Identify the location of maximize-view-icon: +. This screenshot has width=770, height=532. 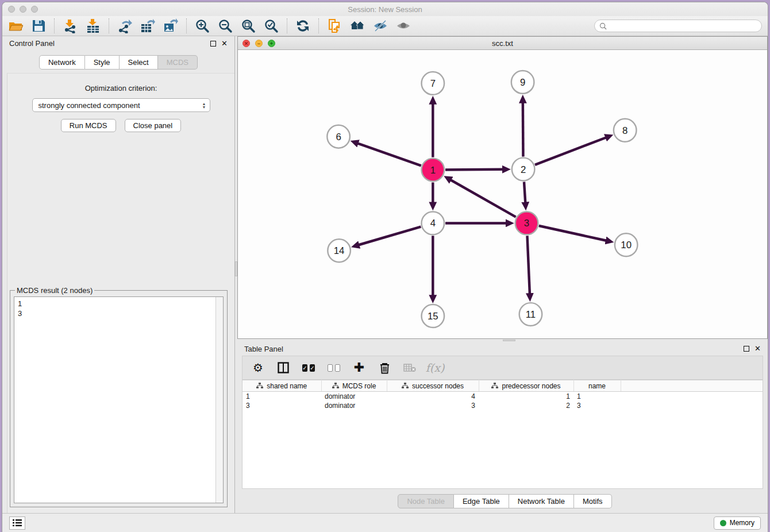
(271, 44).